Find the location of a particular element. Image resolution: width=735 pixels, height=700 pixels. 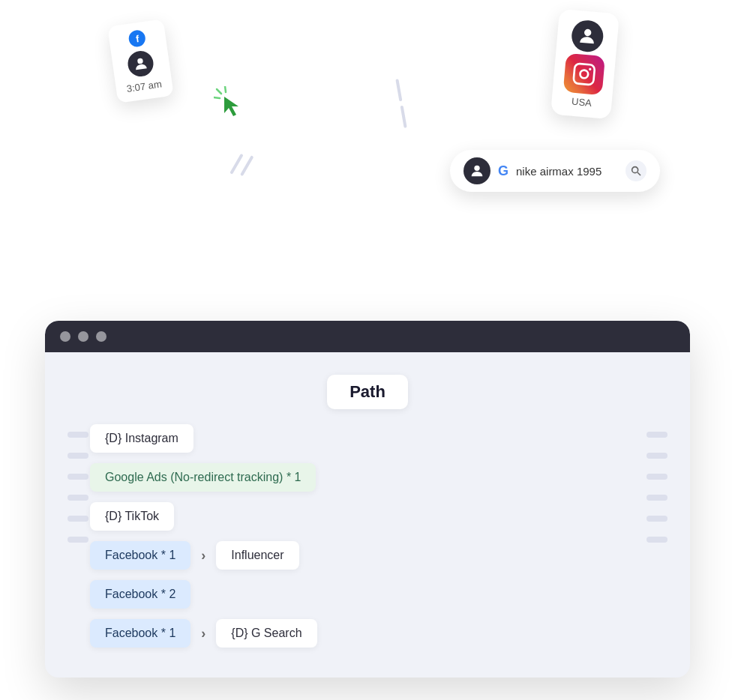

usa-label: USA is located at coordinates (582, 102).